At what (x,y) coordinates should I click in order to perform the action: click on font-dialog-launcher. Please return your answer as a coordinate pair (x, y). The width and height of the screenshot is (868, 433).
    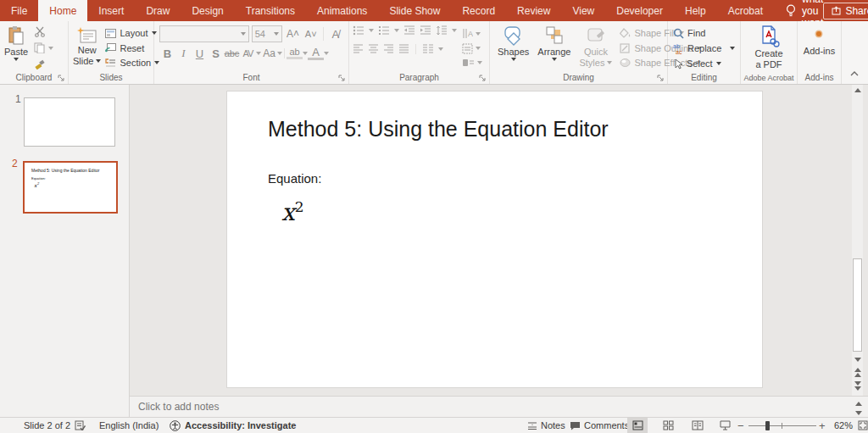
    Looking at the image, I should click on (342, 78).